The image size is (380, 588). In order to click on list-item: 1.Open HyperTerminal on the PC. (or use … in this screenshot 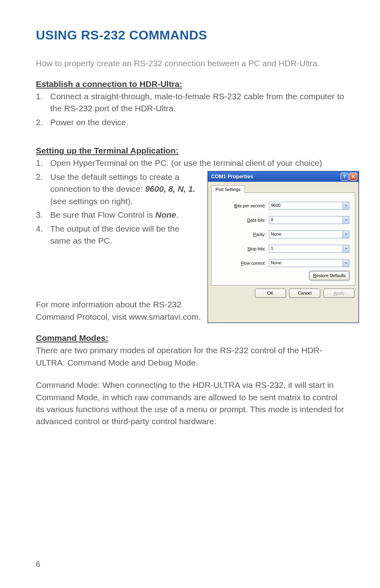, I will do `click(190, 163)`.